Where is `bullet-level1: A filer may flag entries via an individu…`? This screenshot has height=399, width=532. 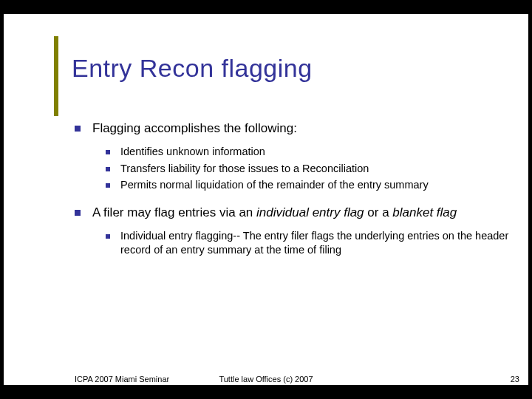 bullet-level1: A filer may flag entries via an individu… is located at coordinates (293, 213).